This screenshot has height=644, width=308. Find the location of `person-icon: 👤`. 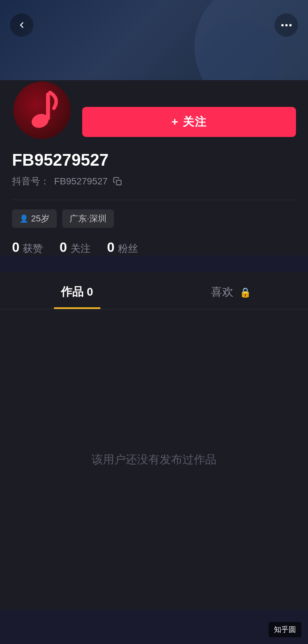

person-icon: 👤 is located at coordinates (24, 219).